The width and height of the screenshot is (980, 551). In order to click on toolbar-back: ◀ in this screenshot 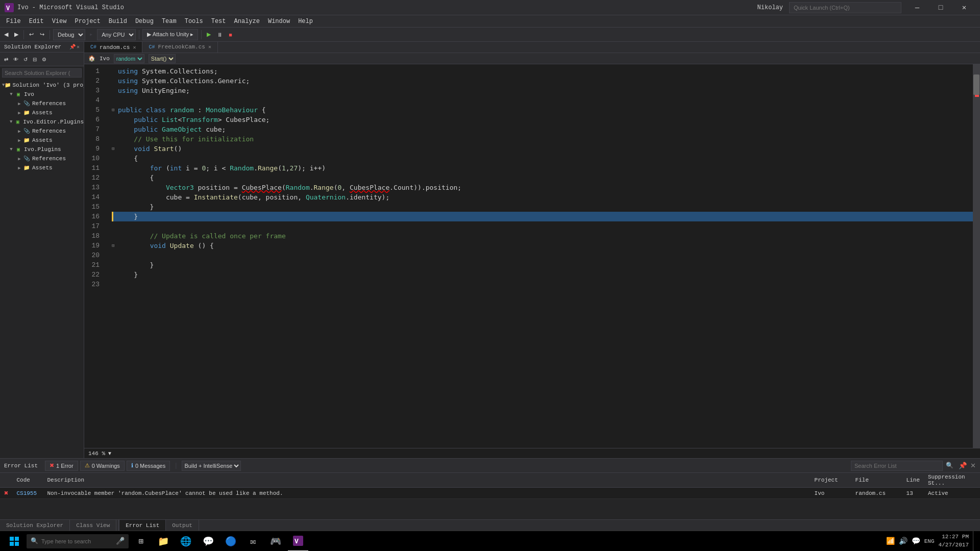, I will do `click(6, 35)`.